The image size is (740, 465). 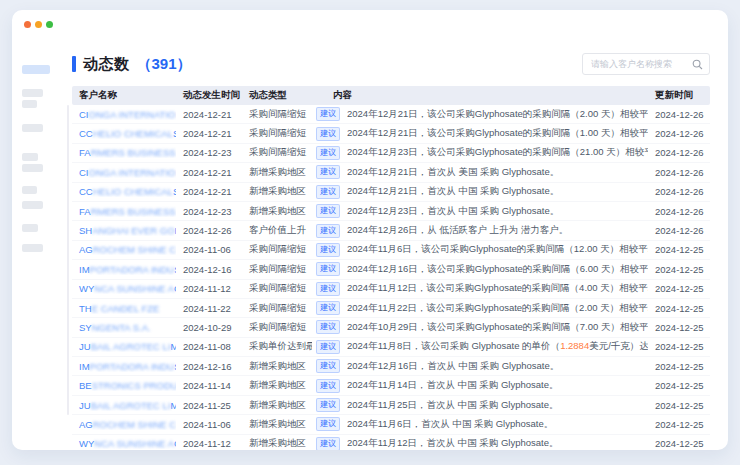 What do you see at coordinates (480, 153) in the screenshot?
I see `content-cell: 建议2024年12月23日，该公司采购Glyphosate的采购间隔（21.00…` at bounding box center [480, 153].